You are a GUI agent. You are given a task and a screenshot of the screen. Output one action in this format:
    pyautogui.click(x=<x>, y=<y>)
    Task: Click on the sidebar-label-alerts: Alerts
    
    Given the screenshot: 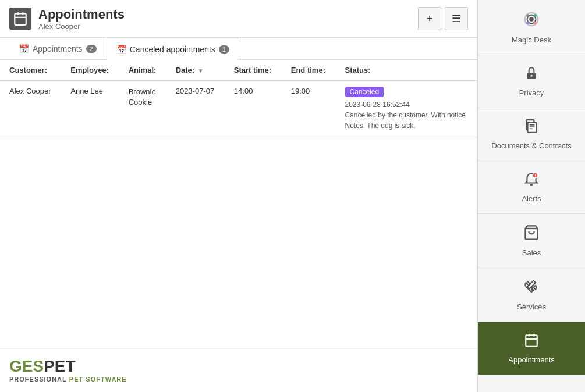 What is the action you would take?
    pyautogui.click(x=531, y=199)
    